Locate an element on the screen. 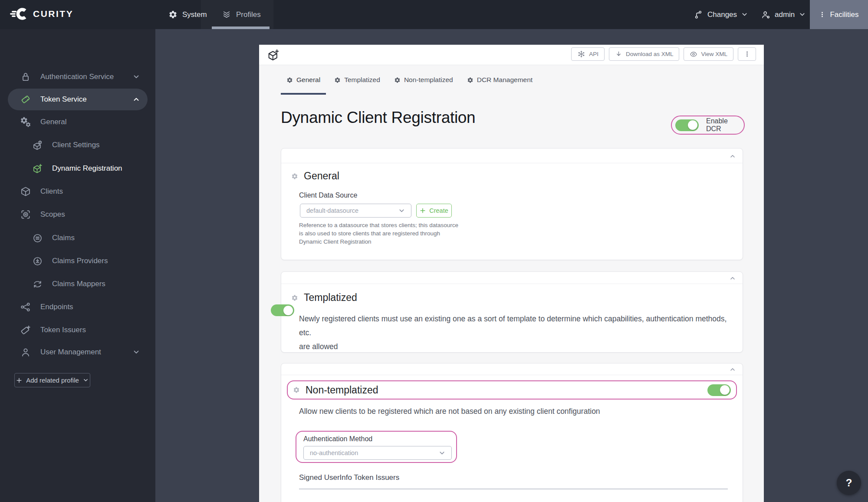  authentication-method-label: Authentication Method is located at coordinates (338, 439).